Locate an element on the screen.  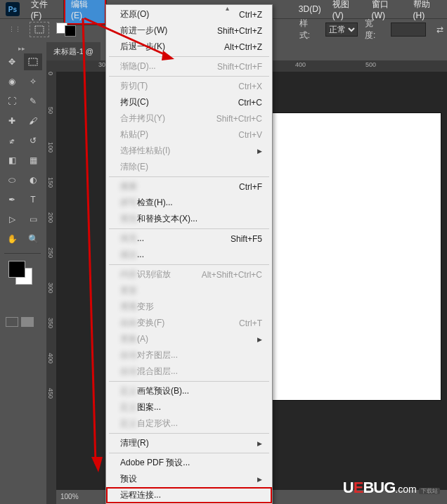
menu-item: 前进一步(W)Shift+Ctrl+Z is located at coordinates (189, 31).